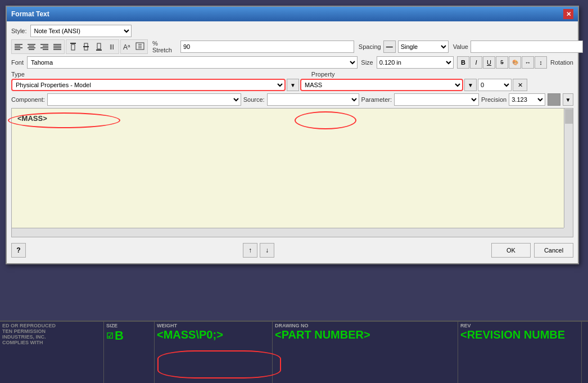  What do you see at coordinates (254, 100) in the screenshot?
I see `source-label: Source:` at bounding box center [254, 100].